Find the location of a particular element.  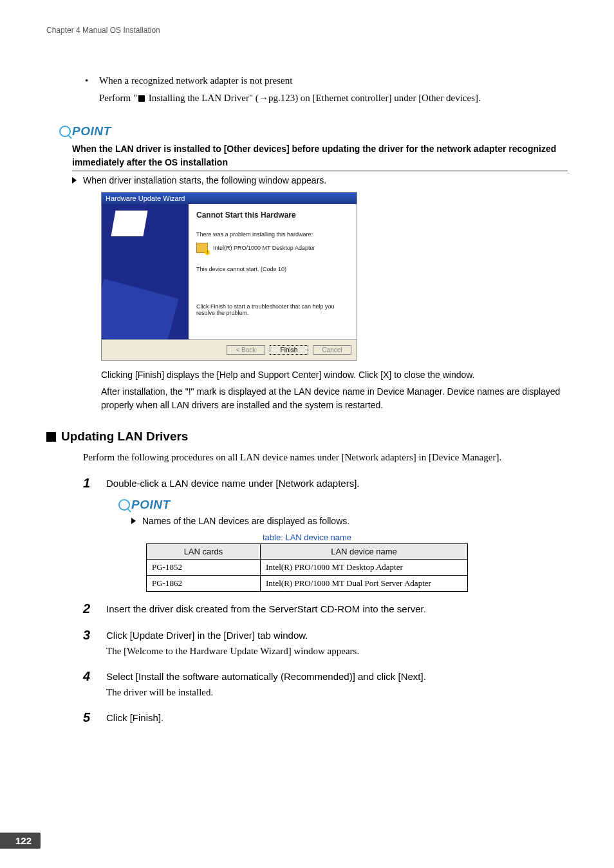

arrow-right-icon: → is located at coordinates (264, 98).